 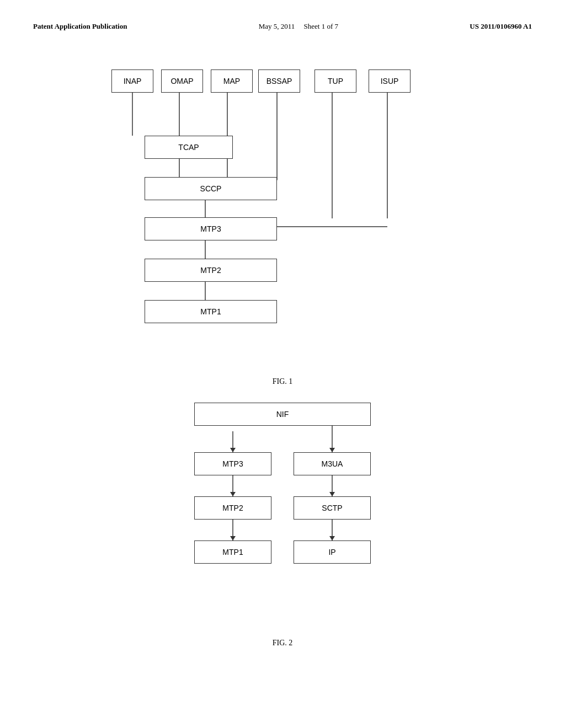 What do you see at coordinates (189, 147) in the screenshot?
I see `box-tcap: TCAP` at bounding box center [189, 147].